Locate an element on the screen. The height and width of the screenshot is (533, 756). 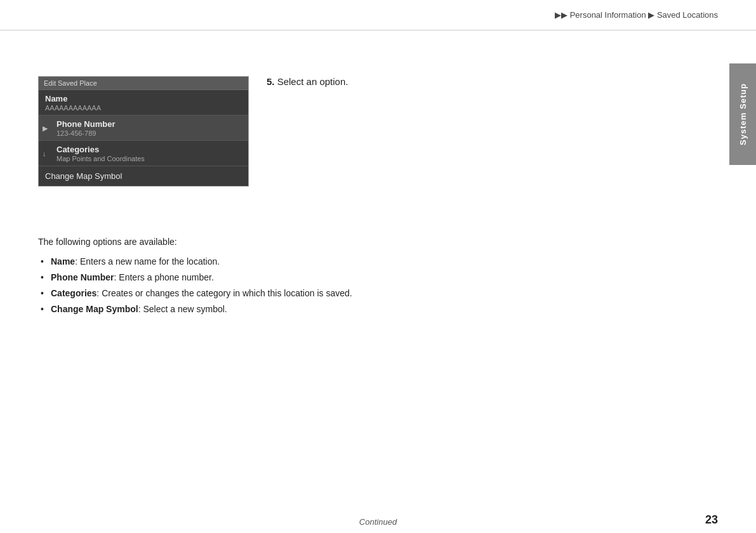
row-categories-icon: ↓ is located at coordinates (44, 154).